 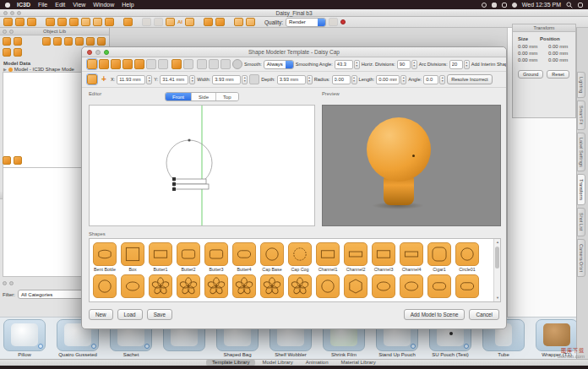 What do you see at coordinates (558, 53) in the screenshot?
I see `position-y-value: 0.00 mm` at bounding box center [558, 53].